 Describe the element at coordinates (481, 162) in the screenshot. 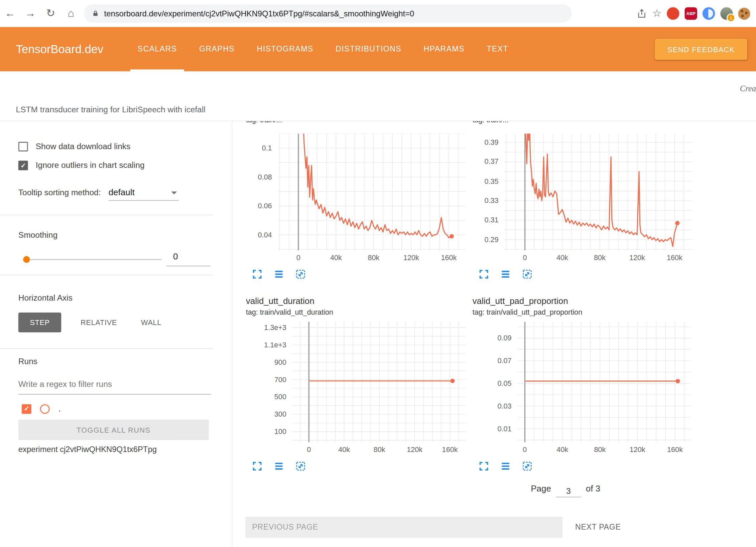

I see `y-axis-tick-label: 0.37` at that location.